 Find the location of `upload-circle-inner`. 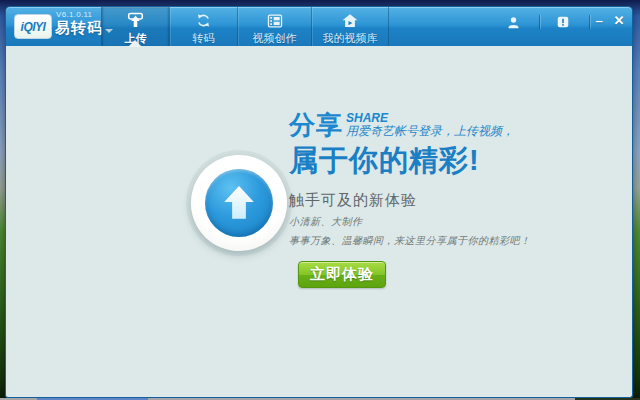

upload-circle-inner is located at coordinates (239, 203).